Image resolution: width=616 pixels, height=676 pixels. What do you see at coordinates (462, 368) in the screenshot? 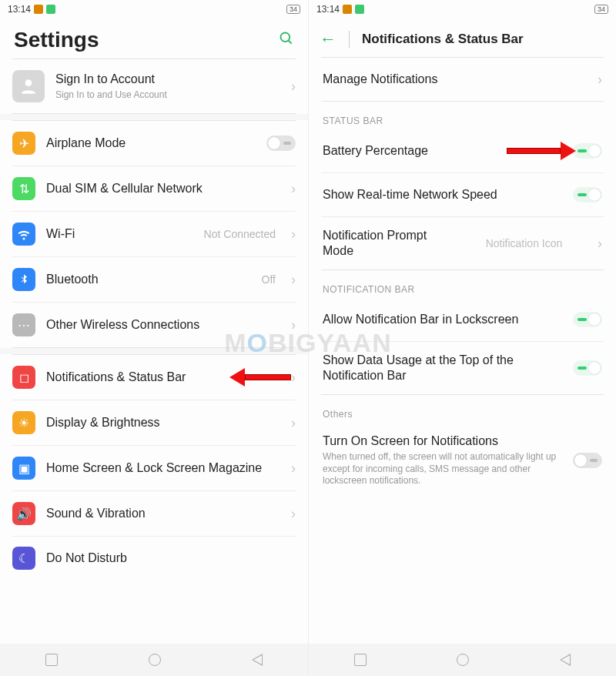
I see `data-usage-row: Show Data Usage at the Top of the Notifi…` at bounding box center [462, 368].